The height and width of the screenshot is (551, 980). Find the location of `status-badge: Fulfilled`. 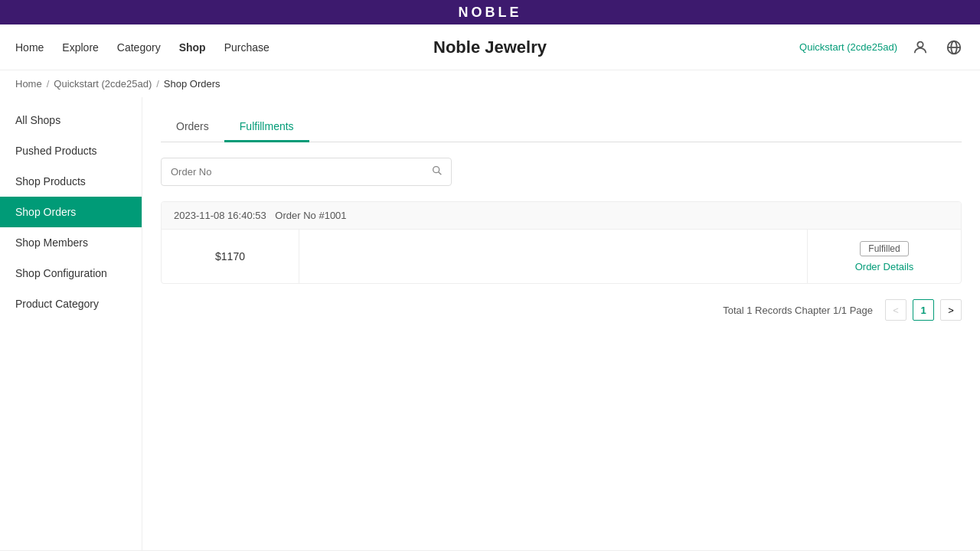

status-badge: Fulfilled is located at coordinates (884, 249).